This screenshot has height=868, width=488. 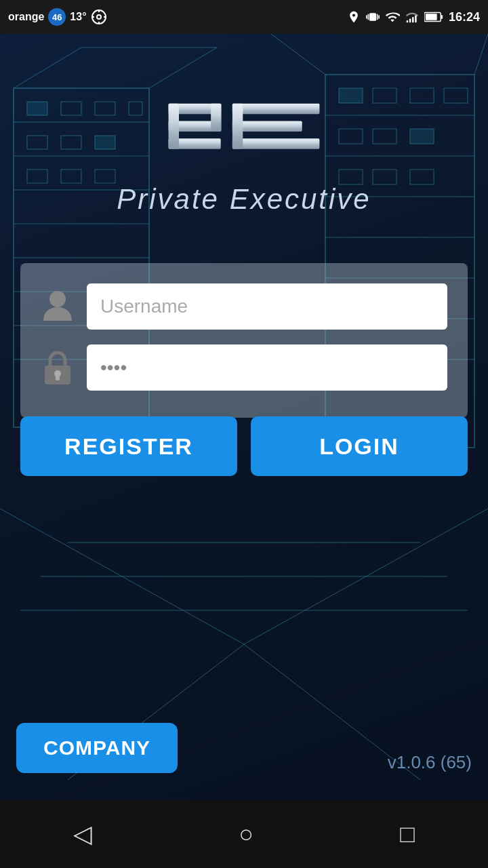 What do you see at coordinates (78, 17) in the screenshot?
I see `temperature-label: 13°` at bounding box center [78, 17].